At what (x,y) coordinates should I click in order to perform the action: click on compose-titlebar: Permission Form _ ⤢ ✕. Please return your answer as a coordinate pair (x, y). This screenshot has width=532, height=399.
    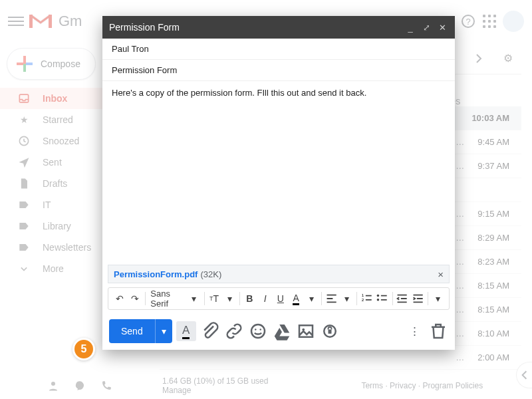
    Looking at the image, I should click on (279, 27).